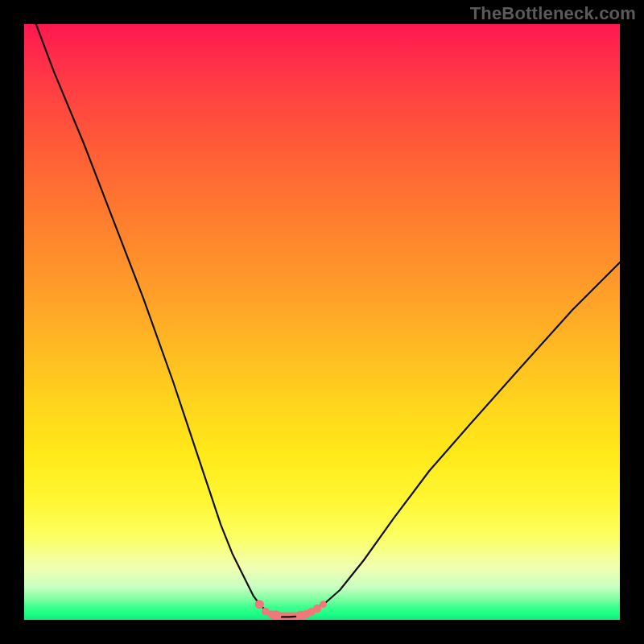 The height and width of the screenshot is (644, 644). What do you see at coordinates (269, 610) in the screenshot?
I see `valley-markers-left` at bounding box center [269, 610].